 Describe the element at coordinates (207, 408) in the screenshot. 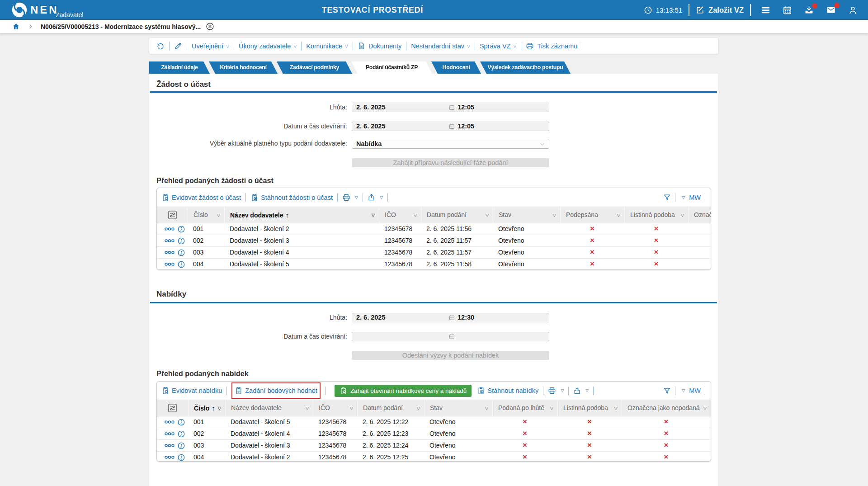

I see `column-header-cislo: Číslo↑ ▽` at that location.